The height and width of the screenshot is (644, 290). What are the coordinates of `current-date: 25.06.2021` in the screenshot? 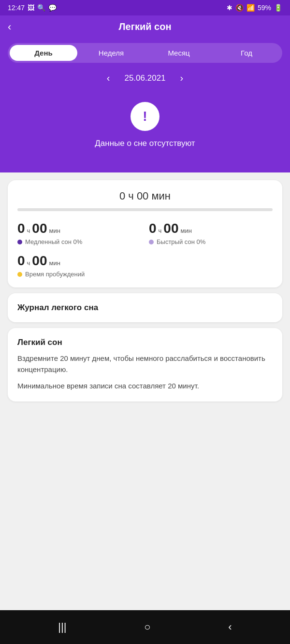 It's located at (145, 78).